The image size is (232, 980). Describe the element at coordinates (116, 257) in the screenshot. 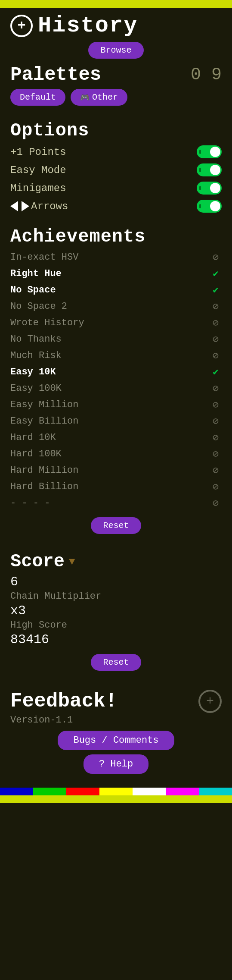

I see `achievement-inexact-hsv: In-exact HSV ⊘` at that location.